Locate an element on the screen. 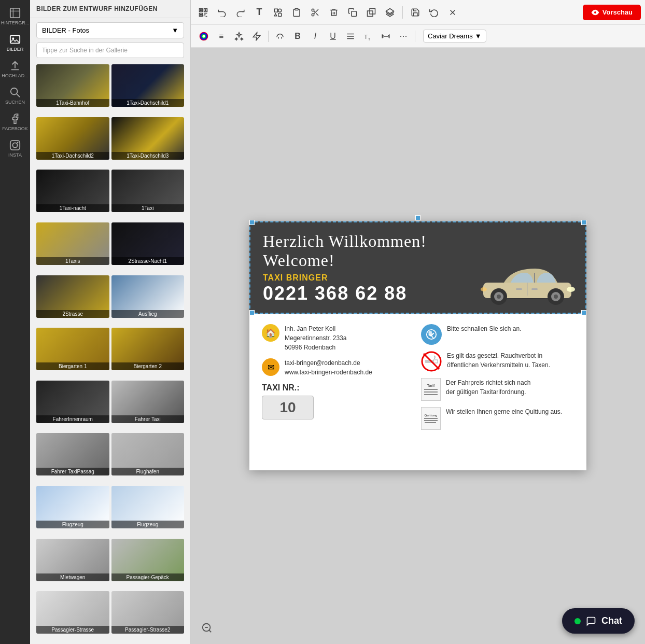 This screenshot has height=644, width=645. chat-widget: Chat is located at coordinates (598, 621).